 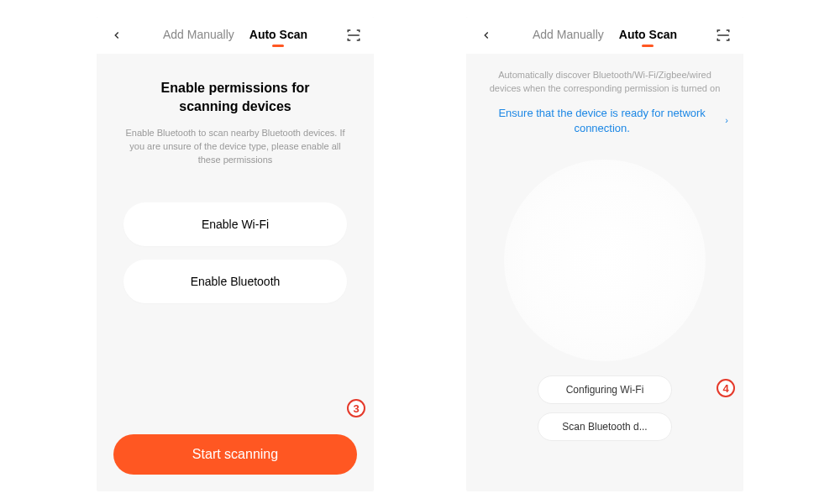 What do you see at coordinates (605, 408) in the screenshot?
I see `status-pills: Configuring Wi-Fi Scan Bluetooth d...` at bounding box center [605, 408].